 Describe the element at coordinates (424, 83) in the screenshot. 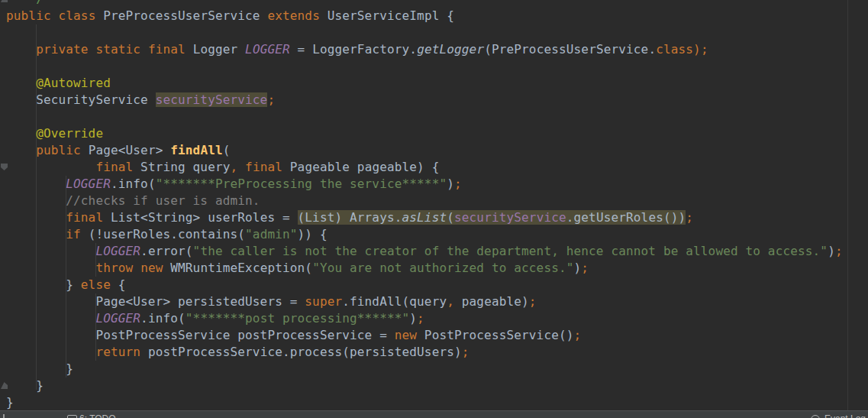

I see `code-line: @Autowired` at that location.